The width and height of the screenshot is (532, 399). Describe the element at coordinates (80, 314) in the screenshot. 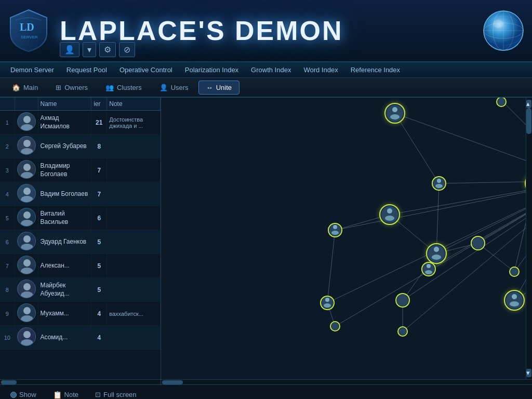

I see `table-row: 9 Мухамм...4ваххабитск...` at that location.